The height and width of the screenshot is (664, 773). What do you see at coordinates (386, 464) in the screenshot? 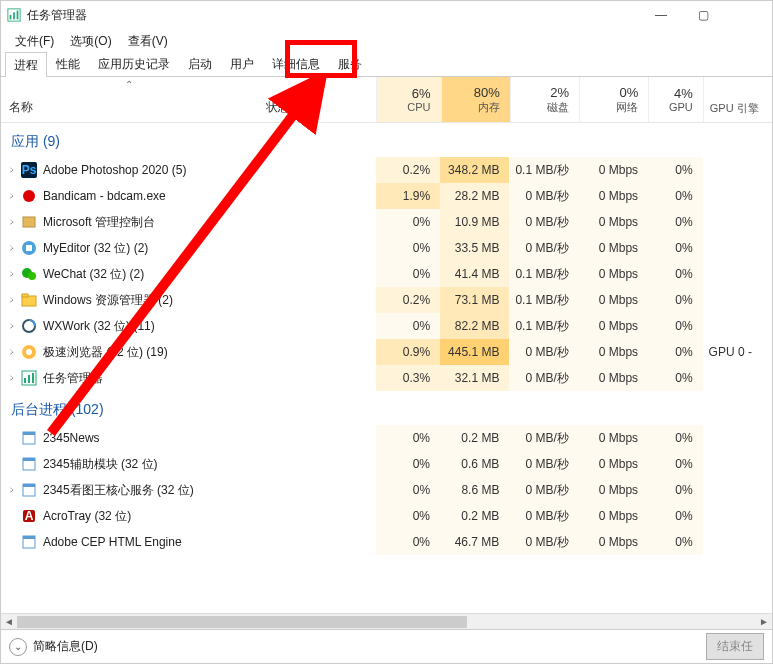
I see `table-row: 2345辅助模块 (32 位)0%0.6 MB0 MB/秒0 Mbps0%` at bounding box center [386, 464].